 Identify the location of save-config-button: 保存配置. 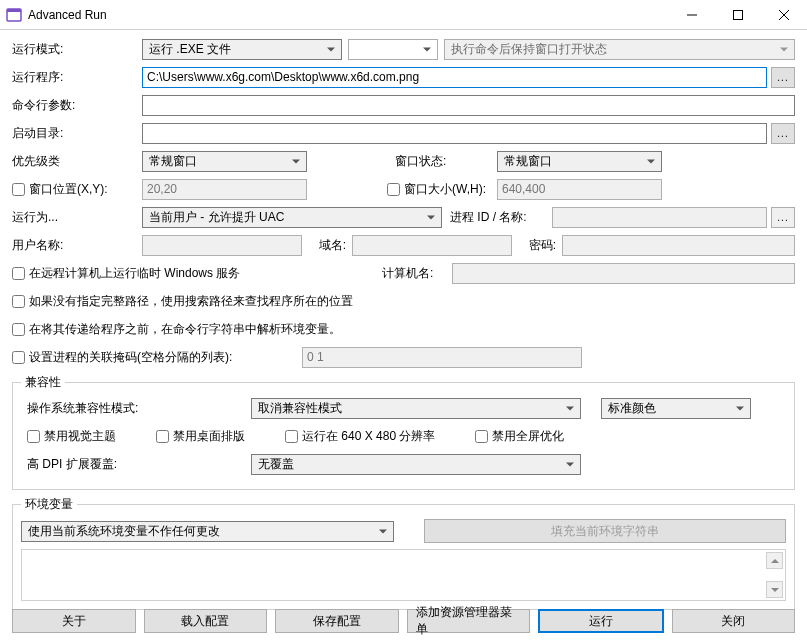
(337, 621).